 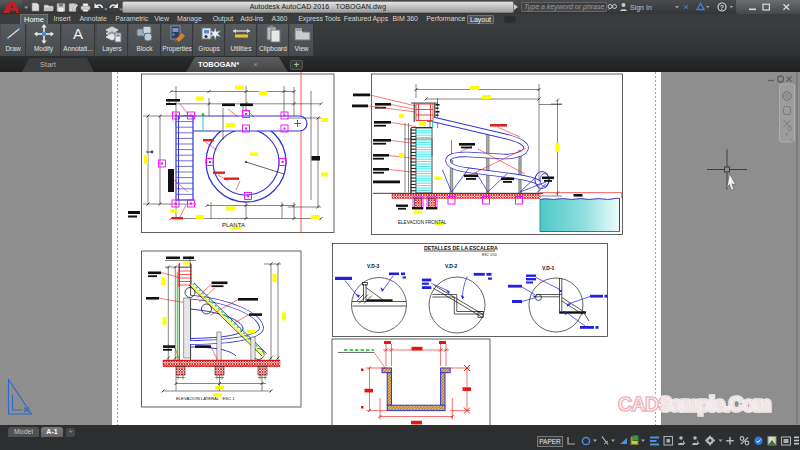 What do you see at coordinates (461, 248) in the screenshot?
I see `svg-text: DETALLES DE LA ESCALERA` at bounding box center [461, 248].